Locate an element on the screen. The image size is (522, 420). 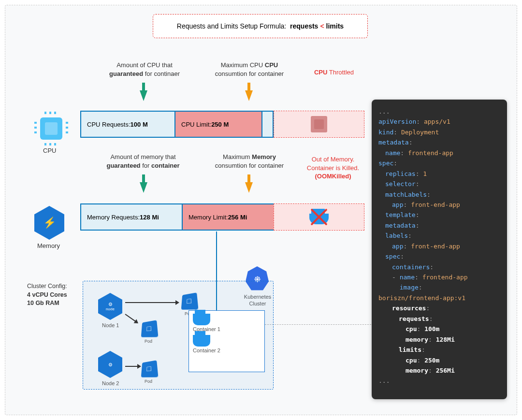
arrow-cpu-req-icon is located at coordinates (144, 87).